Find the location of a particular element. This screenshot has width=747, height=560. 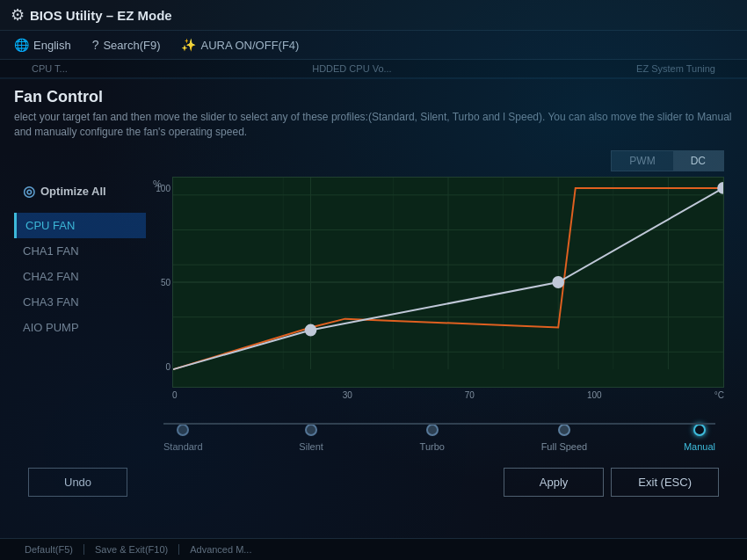

x-70-label: 70 is located at coordinates (469, 396).